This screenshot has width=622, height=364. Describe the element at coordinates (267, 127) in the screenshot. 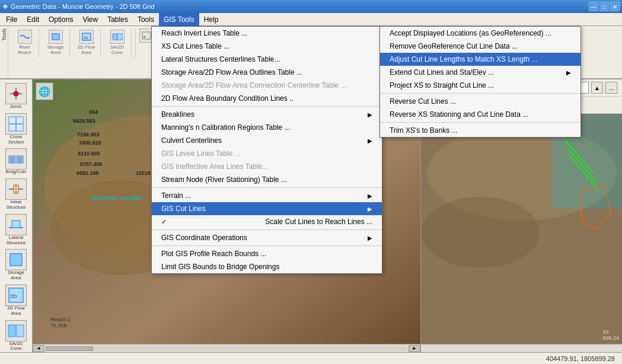

I see `menu-mannings: Manning's n Calibration Regions Table ..…` at that location.